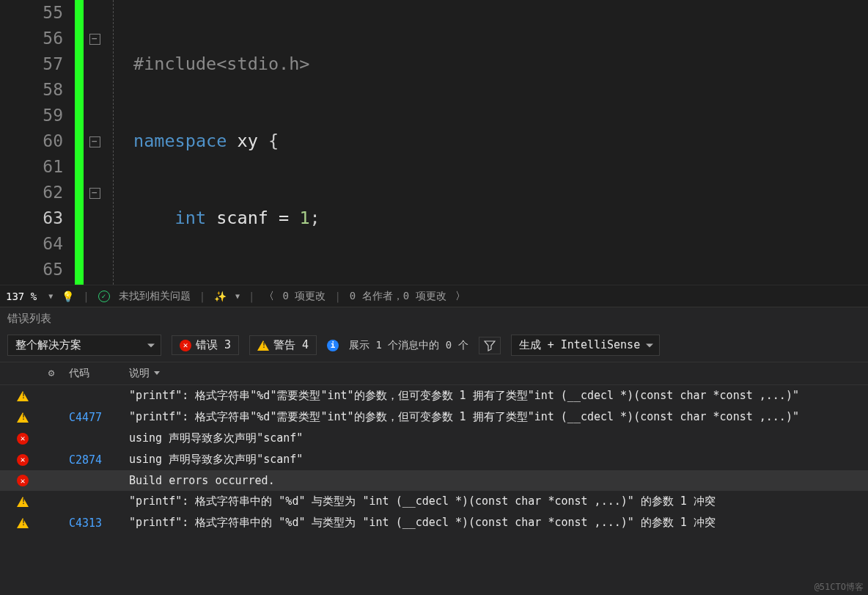 The width and height of the screenshot is (868, 595). I want to click on error-row: ✕using 声明导致多次声明"scanf", so click(434, 439).